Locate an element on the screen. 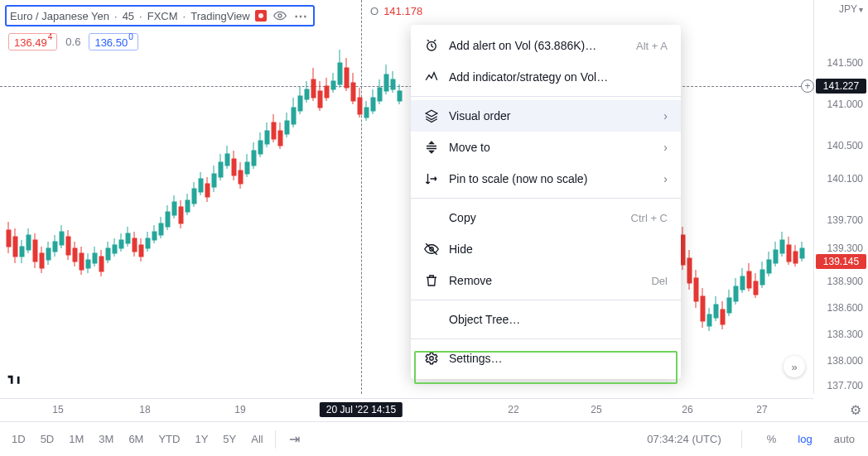  log-scale-button: log is located at coordinates (805, 439).